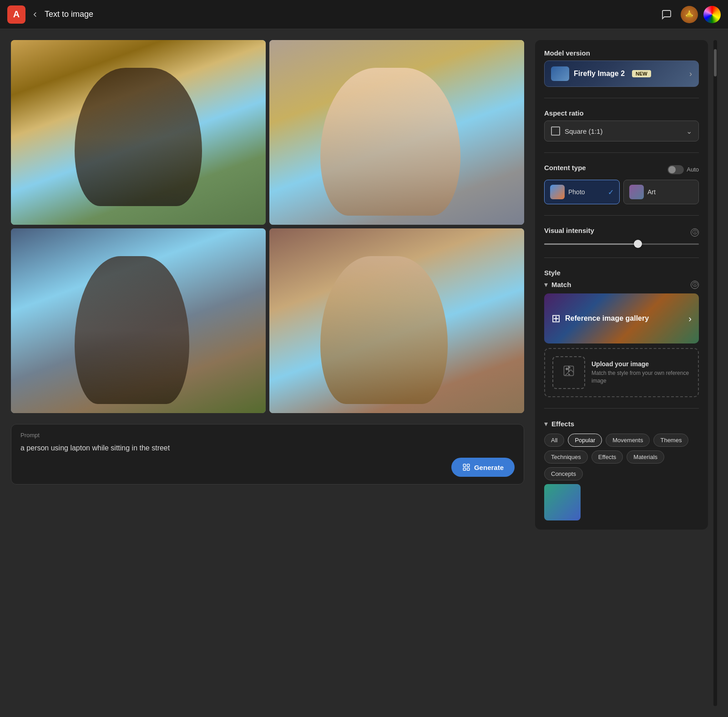  I want to click on gallery-label: Reference image gallery, so click(607, 318).